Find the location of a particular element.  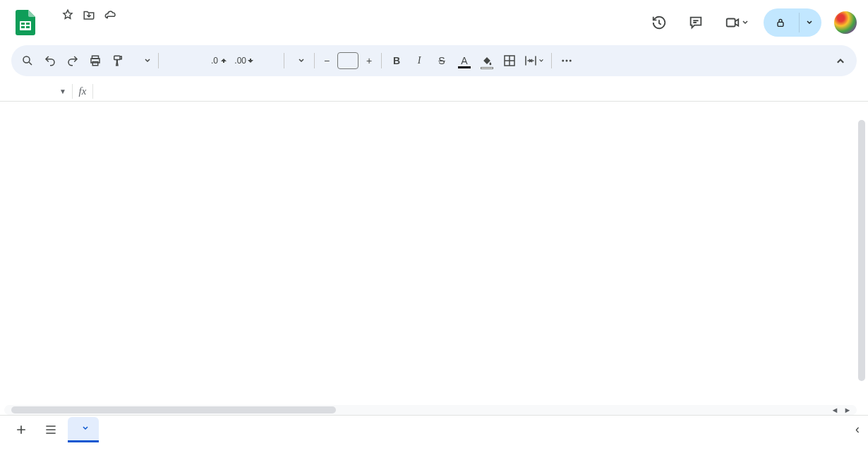

sheets-logo is located at coordinates (25, 23).